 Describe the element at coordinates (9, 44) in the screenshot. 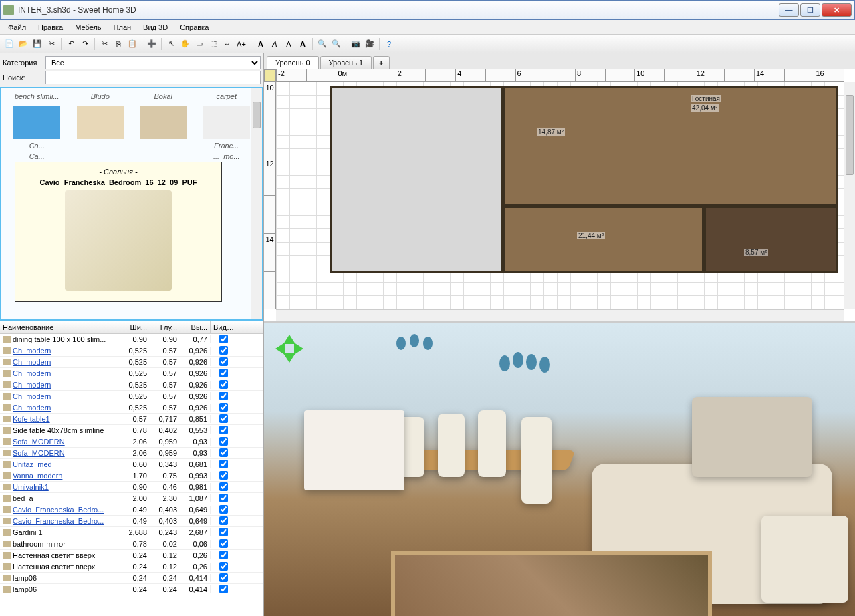

I see `new-icon: 📄` at that location.